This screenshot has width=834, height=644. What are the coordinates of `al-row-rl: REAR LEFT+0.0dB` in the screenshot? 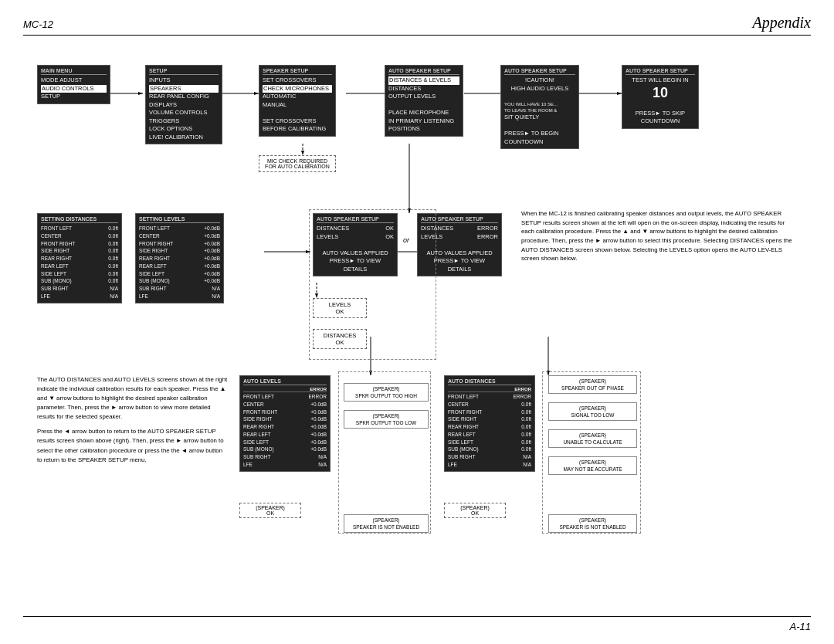 It's located at (285, 435).